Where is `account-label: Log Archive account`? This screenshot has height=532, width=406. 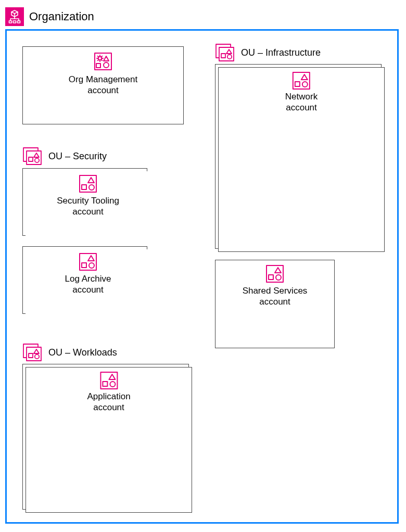
account-label: Log Archive account is located at coordinates (88, 284).